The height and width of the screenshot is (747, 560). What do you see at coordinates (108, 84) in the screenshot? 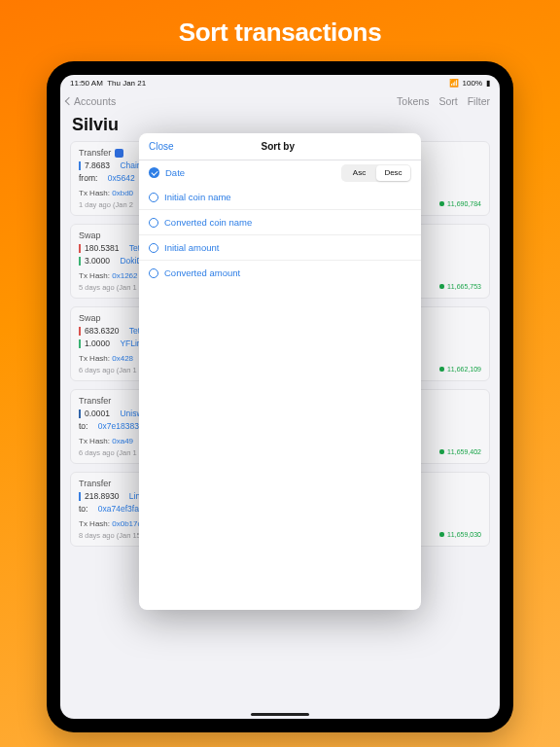
I see `status-time: 11:50 AM Thu Jan 21` at bounding box center [108, 84].